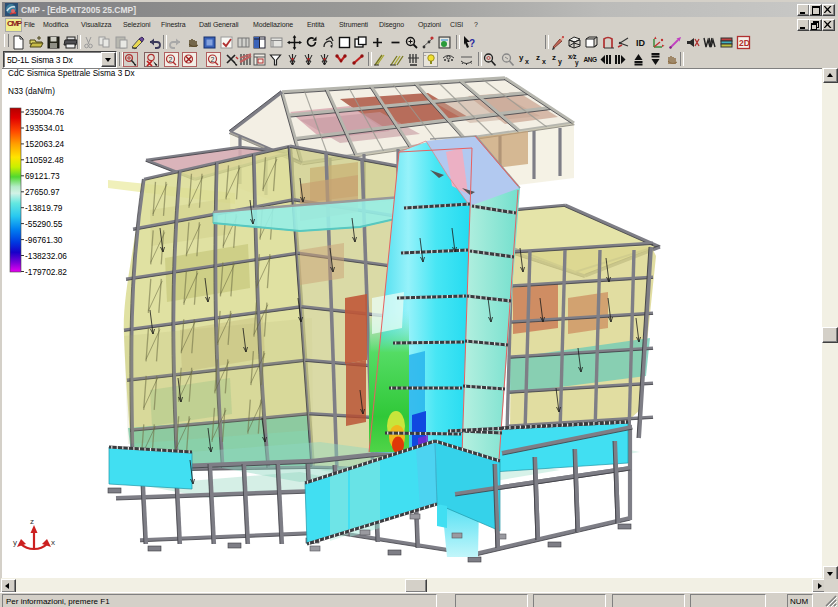  I want to click on svg-text: -96761.30, so click(44, 240).